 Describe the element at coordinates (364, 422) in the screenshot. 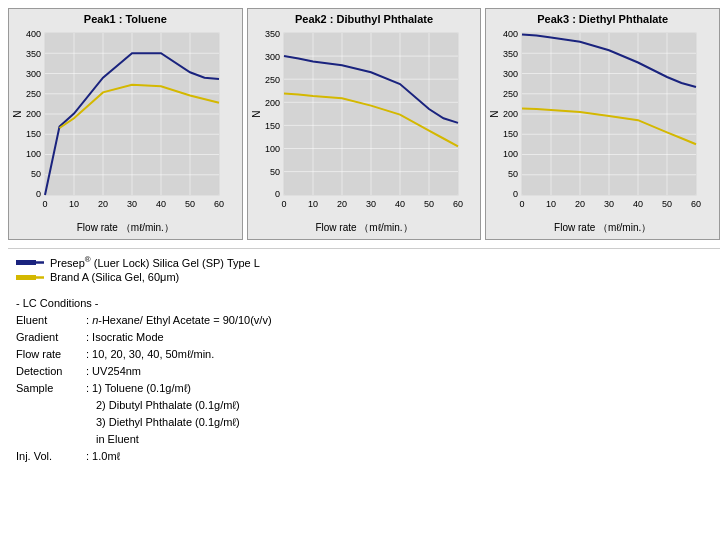

I see `cond-sample3: 3) Diethyl Phthalate (0.1g/mℓ)` at that location.